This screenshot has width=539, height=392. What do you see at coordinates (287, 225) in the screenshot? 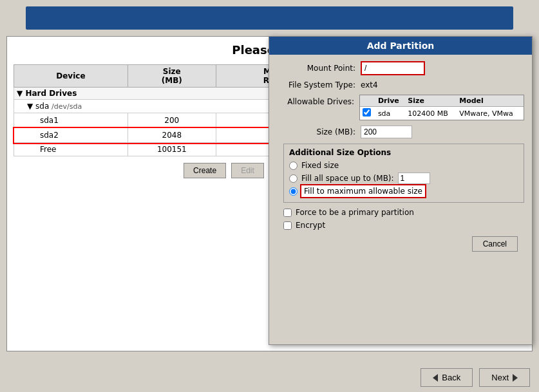
I see `encrypt-checkbox` at bounding box center [287, 225].